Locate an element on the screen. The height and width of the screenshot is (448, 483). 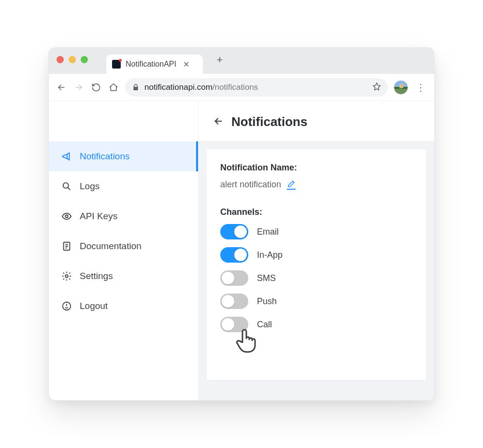
bookmark-button is located at coordinates (377, 87).